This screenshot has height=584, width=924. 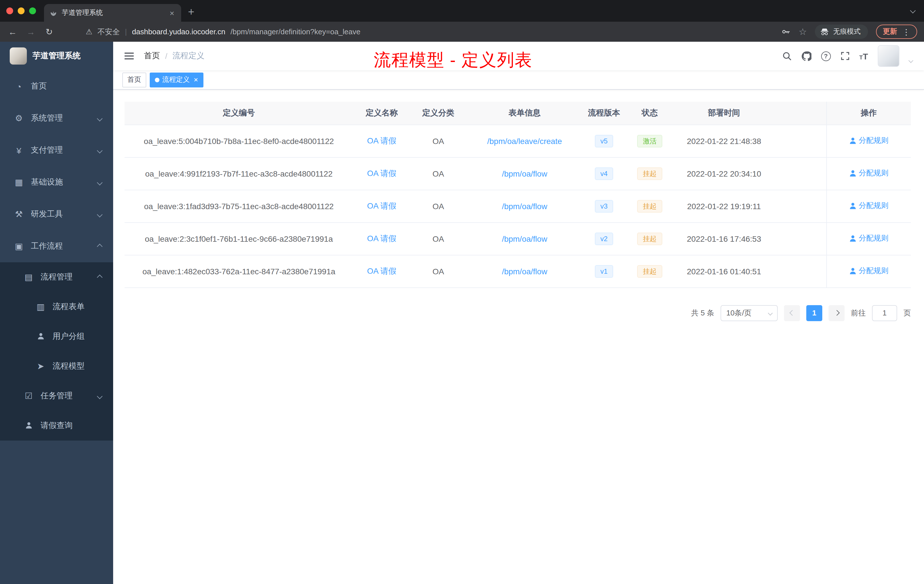 What do you see at coordinates (906, 32) in the screenshot?
I see `browser-menu-icon: ⋮` at bounding box center [906, 32].